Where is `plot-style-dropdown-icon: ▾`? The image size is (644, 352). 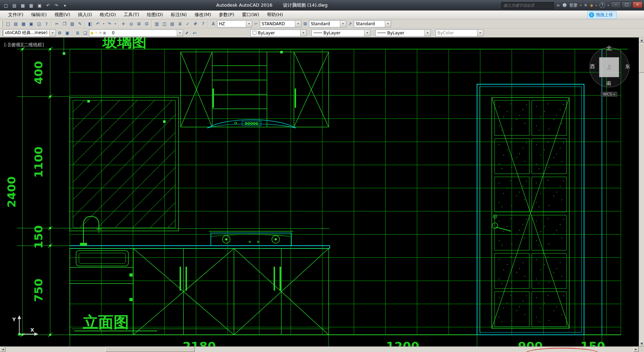
plot-style-dropdown-icon: ▾ is located at coordinates (480, 33).